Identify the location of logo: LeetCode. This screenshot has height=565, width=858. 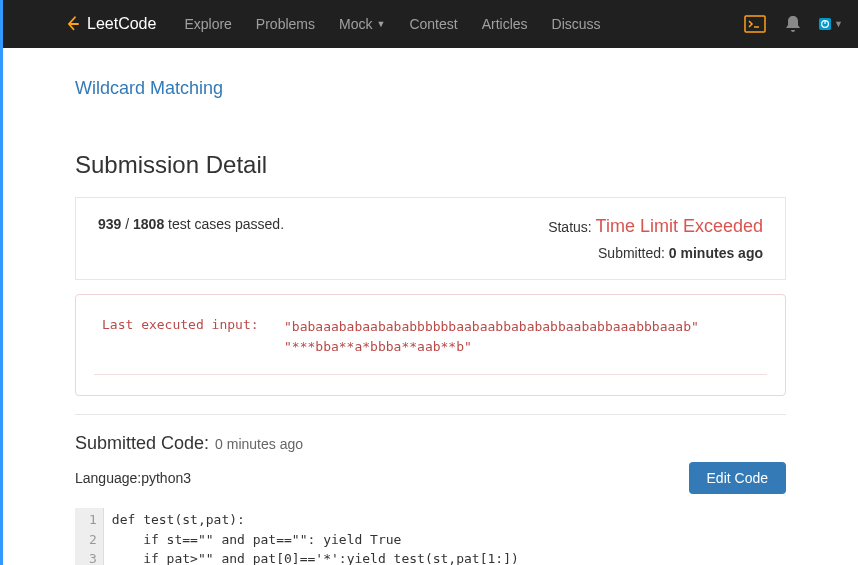
(110, 24).